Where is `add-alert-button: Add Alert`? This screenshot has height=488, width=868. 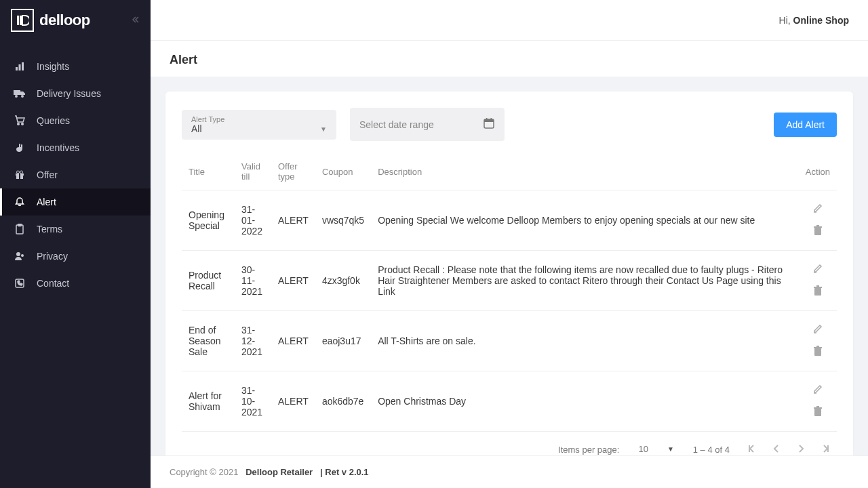
add-alert-button: Add Alert is located at coordinates (806, 125).